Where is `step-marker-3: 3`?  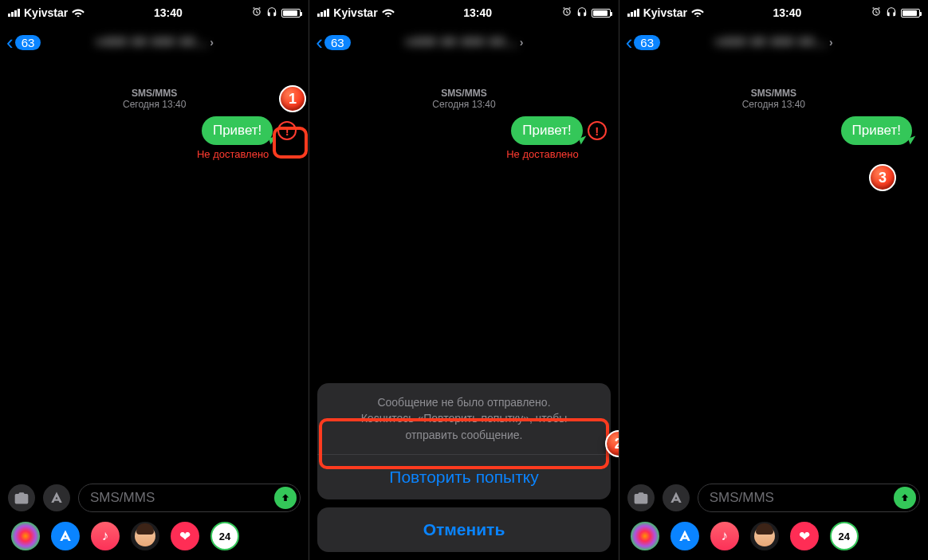
step-marker-3: 3 is located at coordinates (883, 178).